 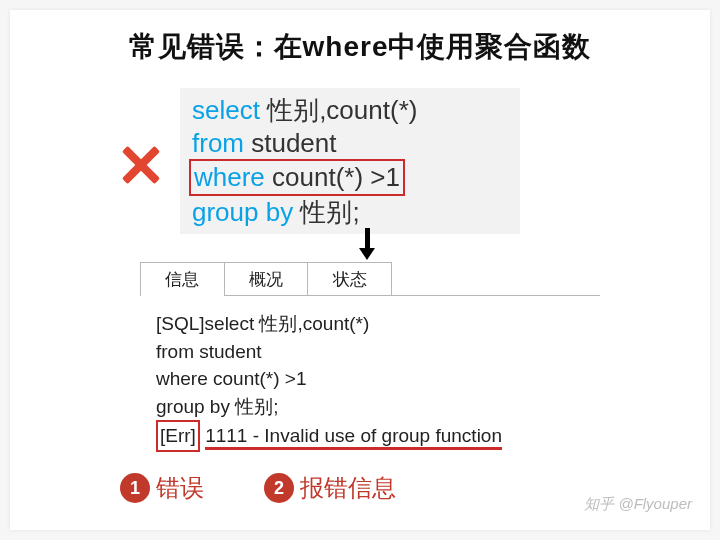 I want to click on tab-bar: 信息 概况 状态, so click(x=266, y=279).